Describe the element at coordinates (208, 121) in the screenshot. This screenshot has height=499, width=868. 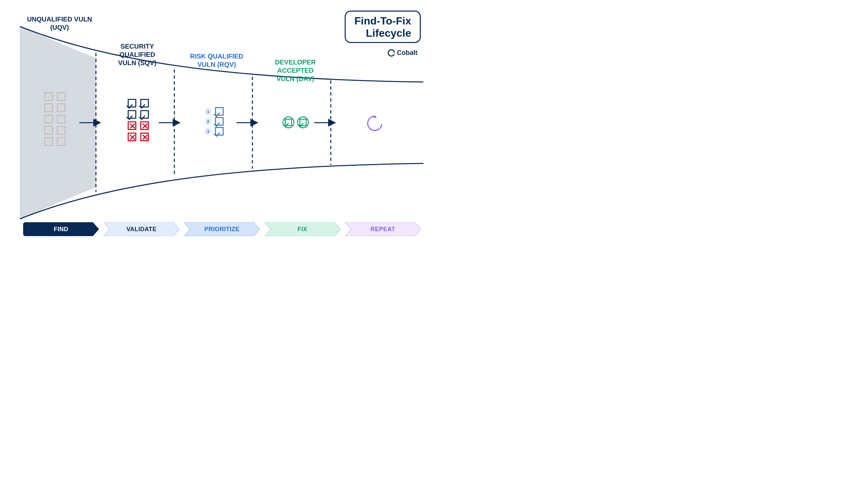
I see `rank-badge: 2` at that location.